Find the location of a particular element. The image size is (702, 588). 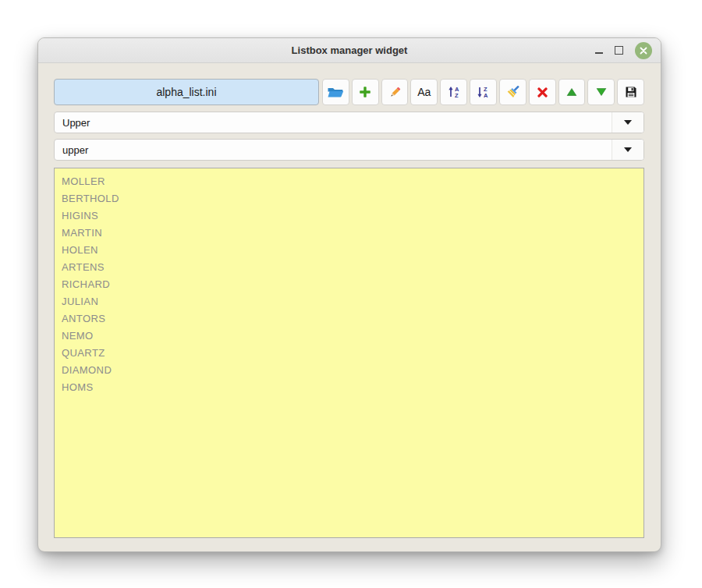

window-title: Listbox manager widget is located at coordinates (349, 50).